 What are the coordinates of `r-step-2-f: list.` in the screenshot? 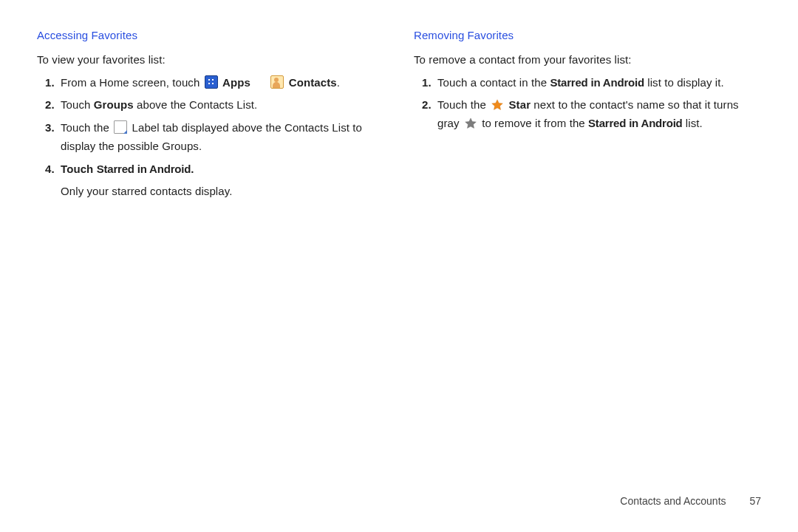 It's located at (693, 123).